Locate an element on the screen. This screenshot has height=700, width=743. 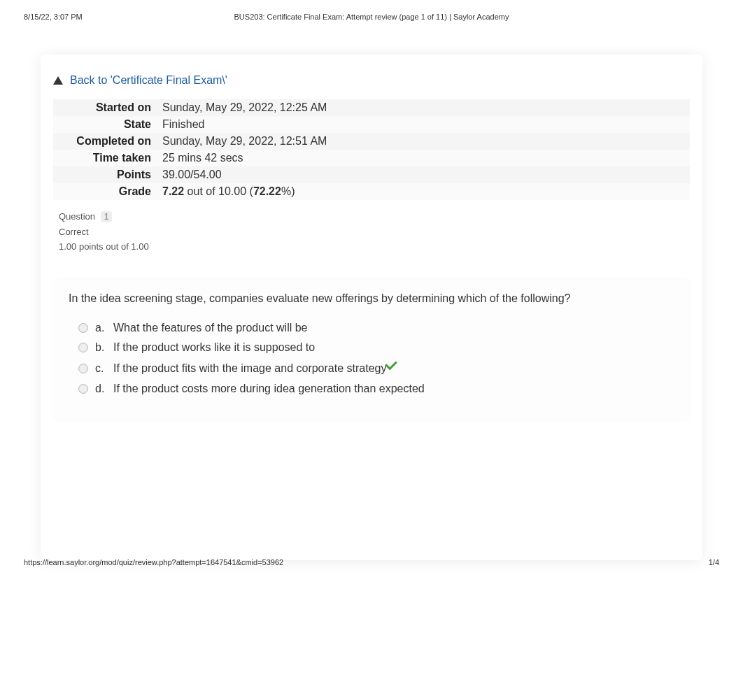
footer-url: https://learn.saylor.org/mod/quiz/review… is located at coordinates (154, 562).